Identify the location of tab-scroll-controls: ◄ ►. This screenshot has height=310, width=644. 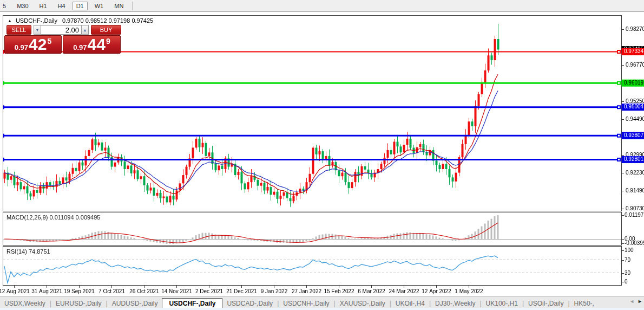
(635, 301).